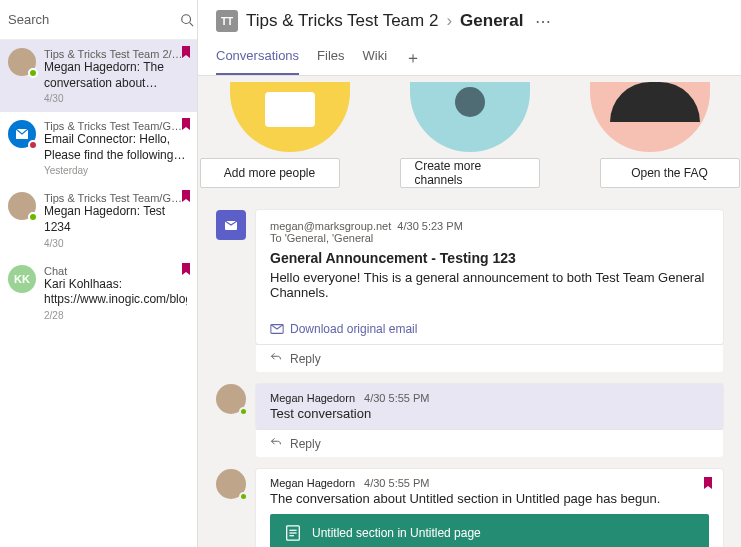 This screenshot has width=741, height=547. Describe the element at coordinates (227, 21) in the screenshot. I see `team-badge: TT` at that location.